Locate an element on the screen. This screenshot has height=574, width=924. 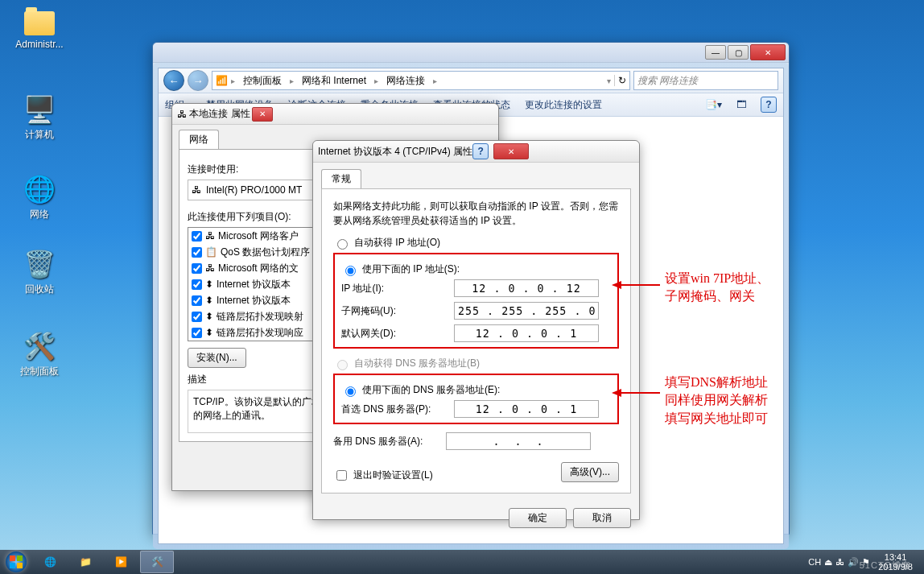
advanced-button: 高级(V)... is located at coordinates (590, 472).